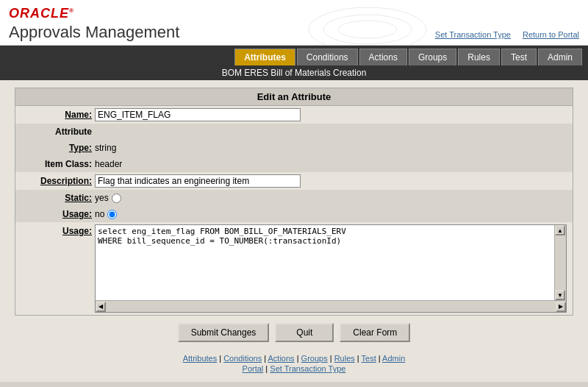 This screenshot has height=387, width=588. Describe the element at coordinates (243, 358) in the screenshot. I see `footer-conditions: Conditions` at that location.